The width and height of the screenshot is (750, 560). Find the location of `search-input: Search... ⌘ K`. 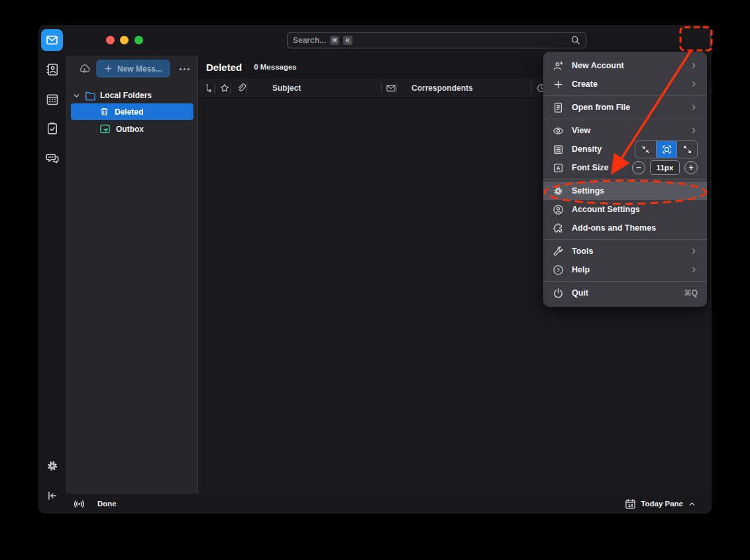

search-input: Search... ⌘ K is located at coordinates (437, 40).